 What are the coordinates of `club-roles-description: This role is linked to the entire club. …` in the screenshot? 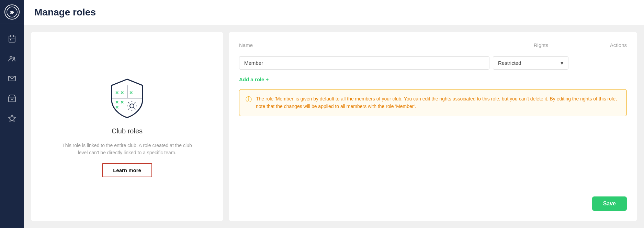 It's located at (127, 149).